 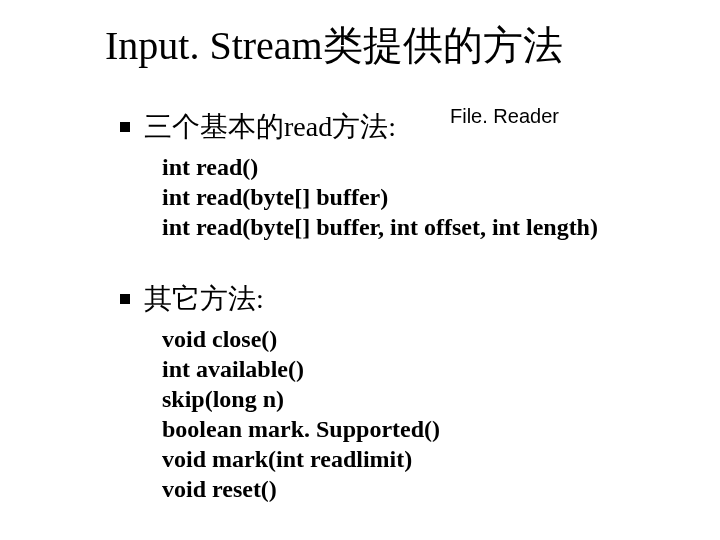 I want to click on section-heading: 三个基本的read方法:, so click(x=270, y=127).